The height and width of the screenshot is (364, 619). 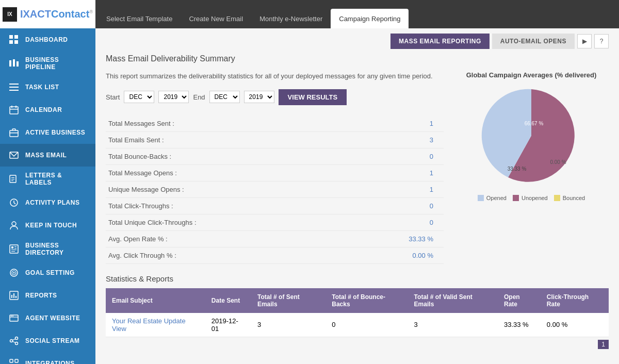 I want to click on help-icon-button: ?, so click(x=601, y=41).